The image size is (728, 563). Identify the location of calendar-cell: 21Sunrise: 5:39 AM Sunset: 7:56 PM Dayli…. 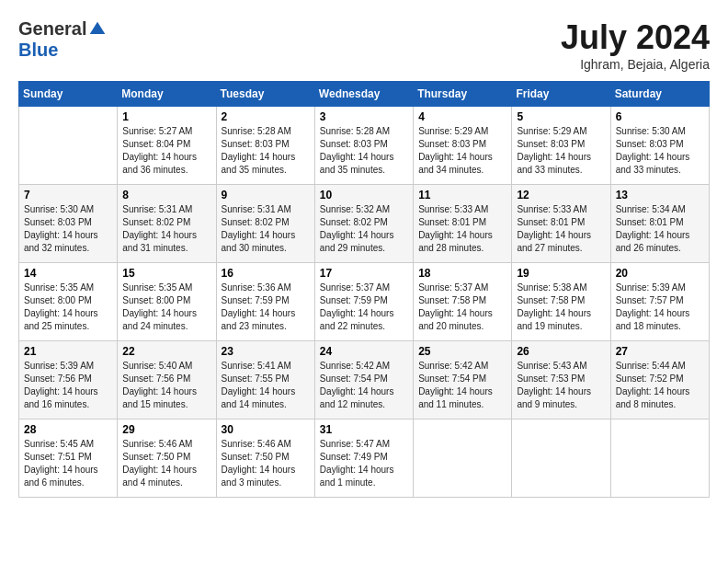
(68, 381).